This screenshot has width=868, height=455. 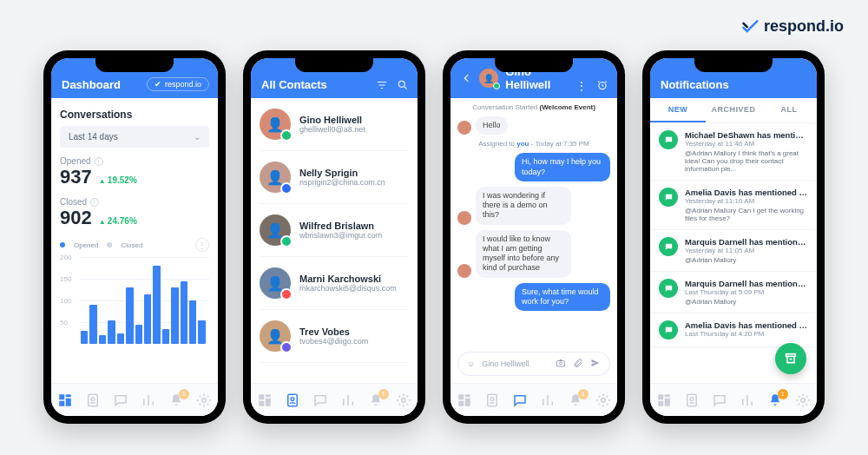 What do you see at coordinates (294, 85) in the screenshot?
I see `page-title: All Contacts` at bounding box center [294, 85].